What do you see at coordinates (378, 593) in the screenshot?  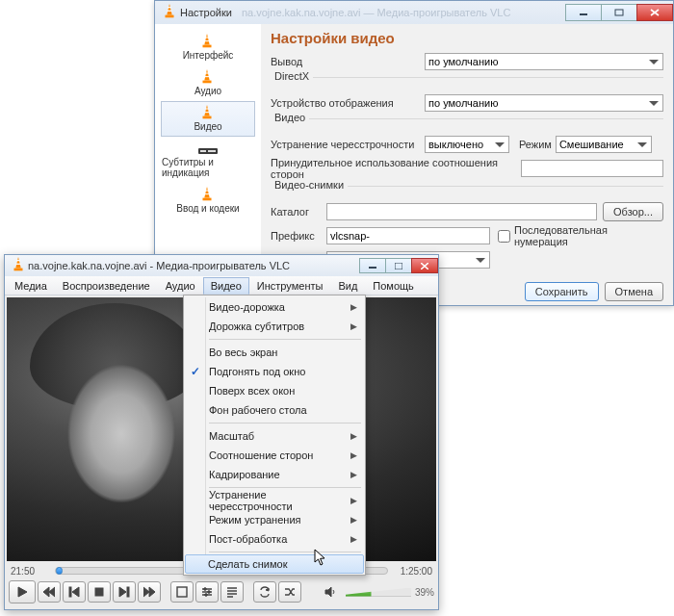 I see `volume-slider` at bounding box center [378, 593].